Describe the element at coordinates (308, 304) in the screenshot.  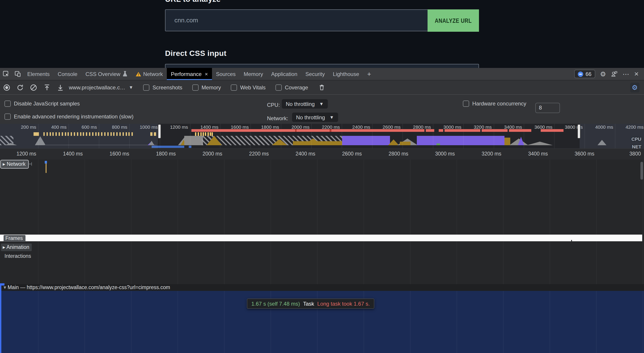
I see `tooltip-task-name: Task` at that location.